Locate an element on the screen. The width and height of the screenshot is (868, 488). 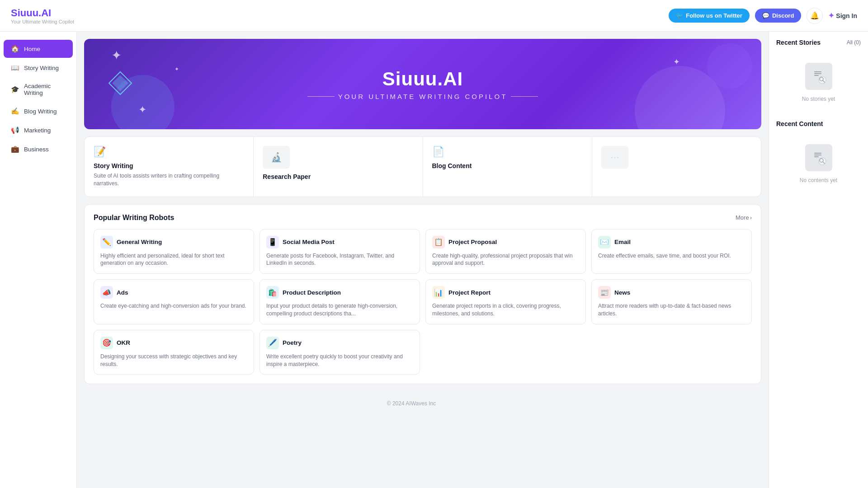
logo-area: Siuuu.AI Your Ultimate Writing Copilot is located at coordinates (49, 16).